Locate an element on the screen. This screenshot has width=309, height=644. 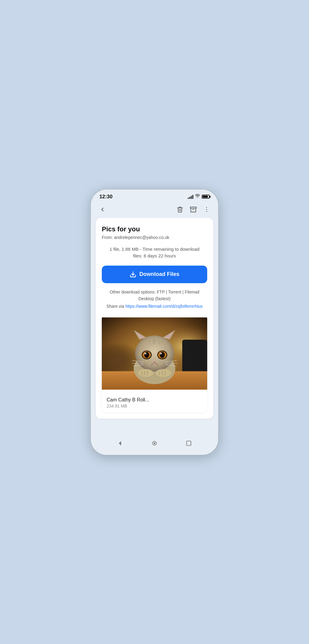
recents-nav-button is located at coordinates (189, 443).